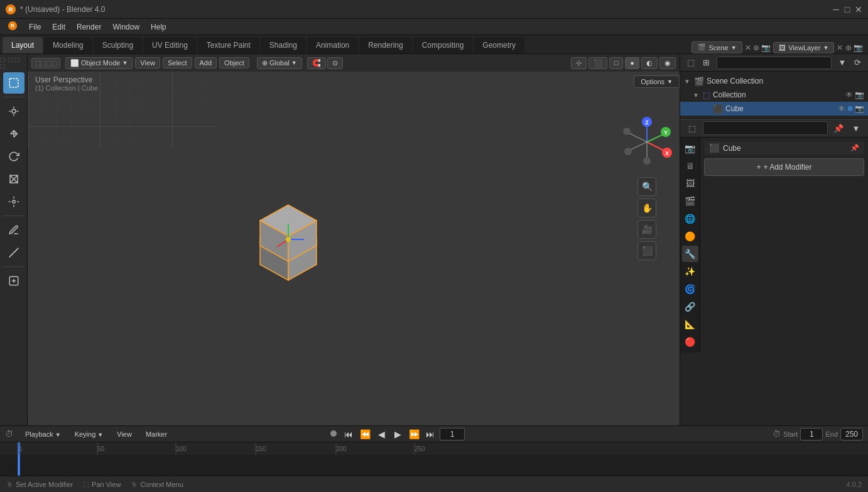 The height and width of the screenshot is (492, 868). I want to click on current-frame-display: 1, so click(452, 434).